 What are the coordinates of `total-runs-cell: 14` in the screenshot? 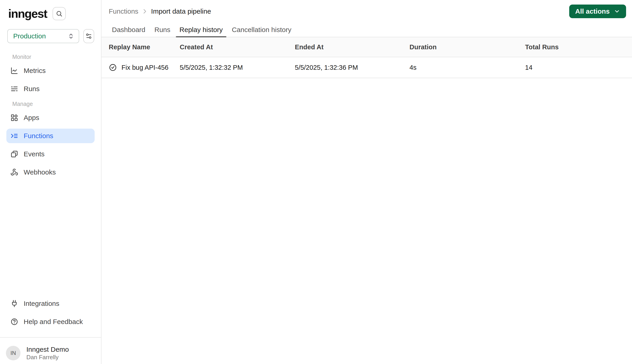 It's located at (579, 68).